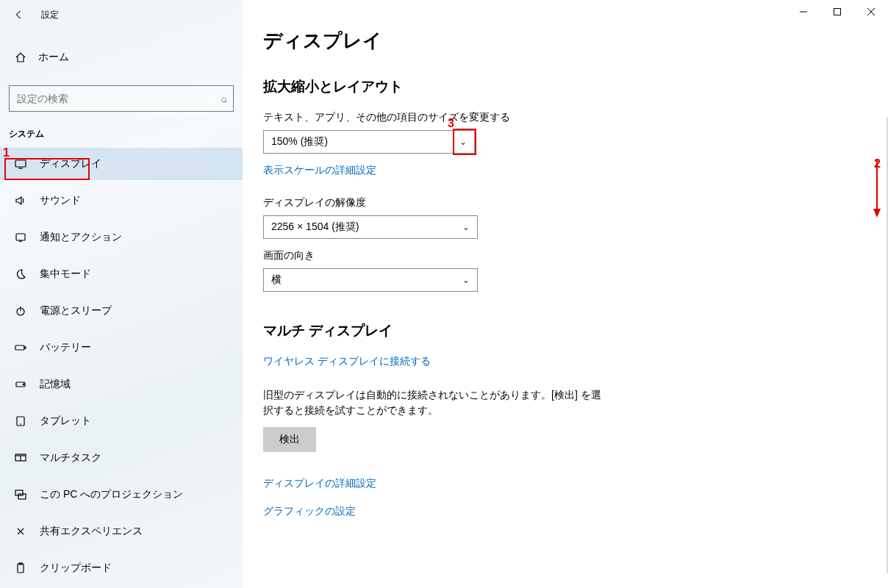 The image size is (888, 588). I want to click on section-scale-title: 拡大縮小とレイアウト, so click(576, 87).